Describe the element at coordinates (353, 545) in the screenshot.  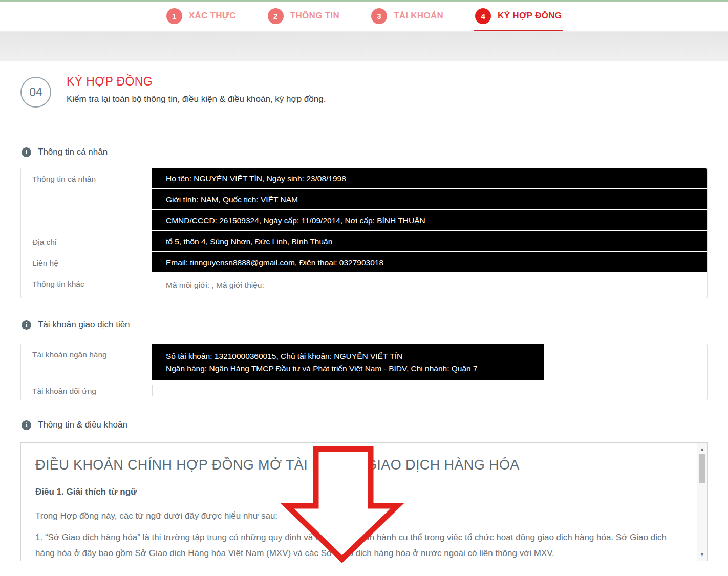
I see `contract-clause-1: 1. “Sở Giao dịch hàng hóa” là thị trường…` at that location.